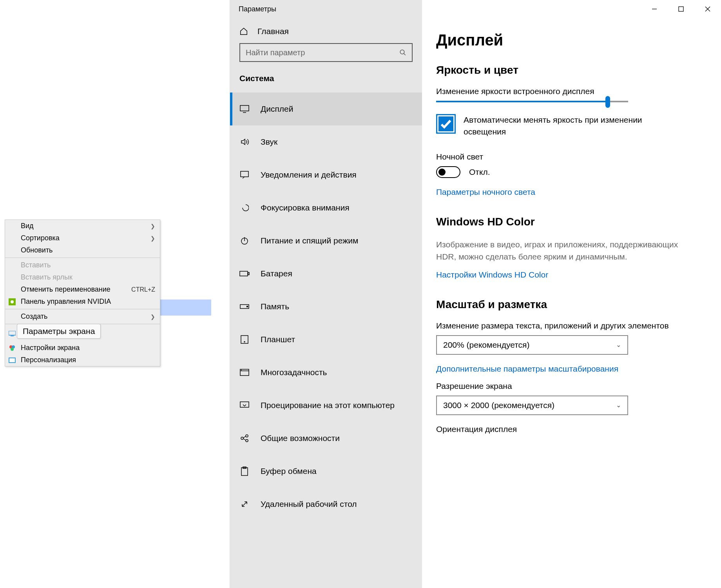 The height and width of the screenshot is (588, 721). Describe the element at coordinates (82, 293) in the screenshot. I see `desktop-context-menu: Вид ❯ Сортировка ❯ Обновить Вставить Вст…` at that location.